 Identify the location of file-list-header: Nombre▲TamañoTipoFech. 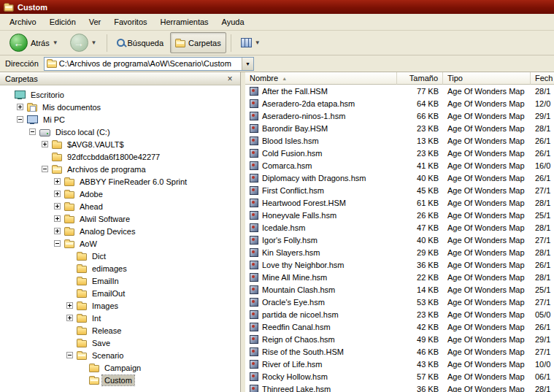
(400, 79).